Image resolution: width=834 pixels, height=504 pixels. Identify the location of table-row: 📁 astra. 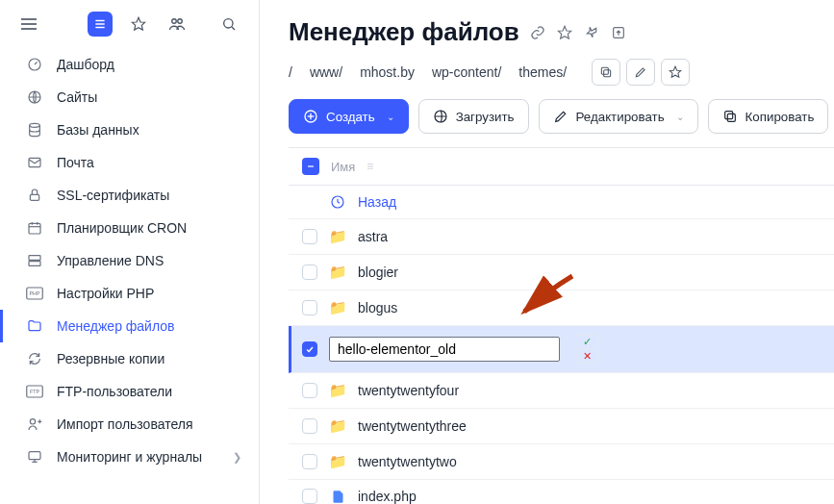
(562, 237).